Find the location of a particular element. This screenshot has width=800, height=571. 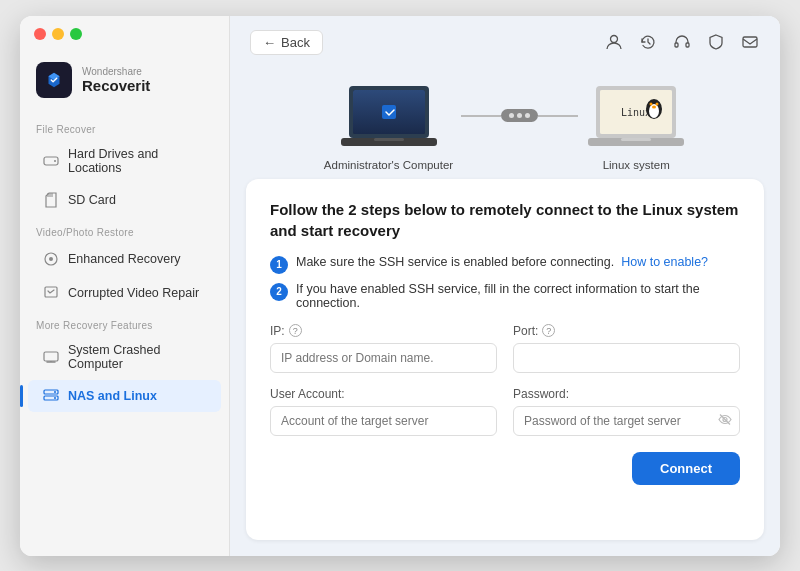

sd-card-label: SD Card is located at coordinates (92, 200).